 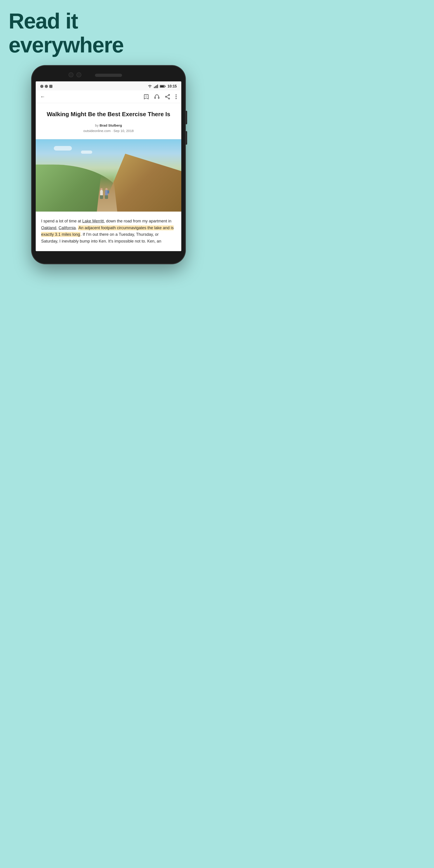 What do you see at coordinates (108, 33) in the screenshot?
I see `hero-section: Read it everywhere` at bounding box center [108, 33].